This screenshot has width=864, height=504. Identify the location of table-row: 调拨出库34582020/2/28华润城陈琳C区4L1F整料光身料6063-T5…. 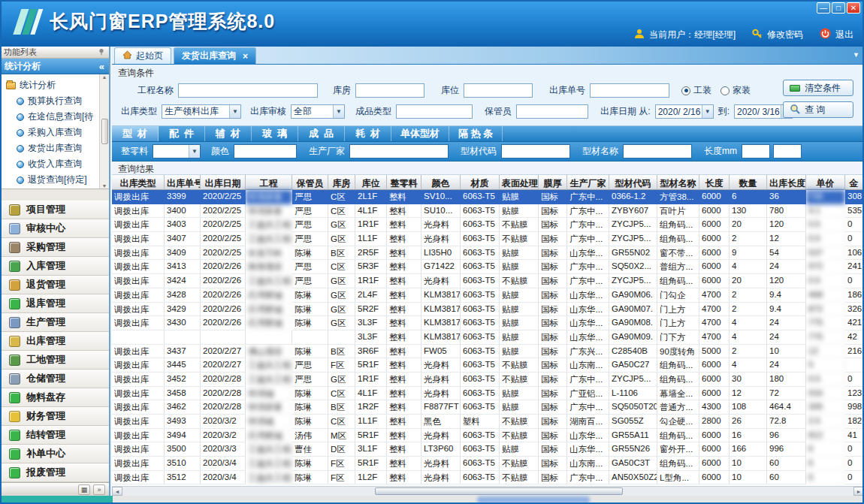
(488, 394).